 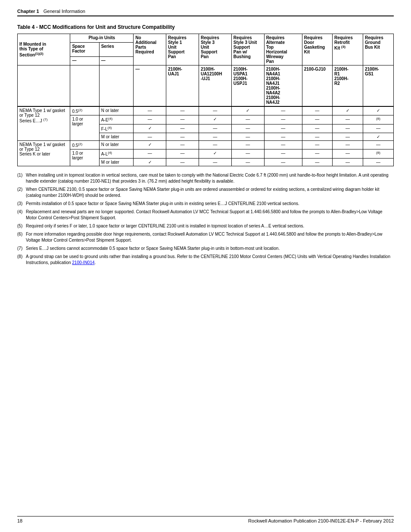 What do you see at coordinates (347, 120) in the screenshot?
I see `retrofit-1b: —` at bounding box center [347, 120].